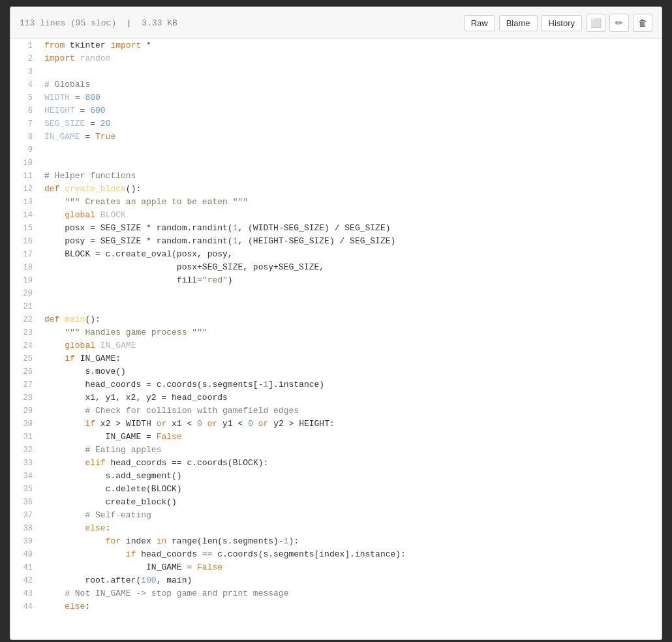 This screenshot has width=672, height=642. What do you see at coordinates (619, 23) in the screenshot?
I see `edit-icon: ✏` at bounding box center [619, 23].